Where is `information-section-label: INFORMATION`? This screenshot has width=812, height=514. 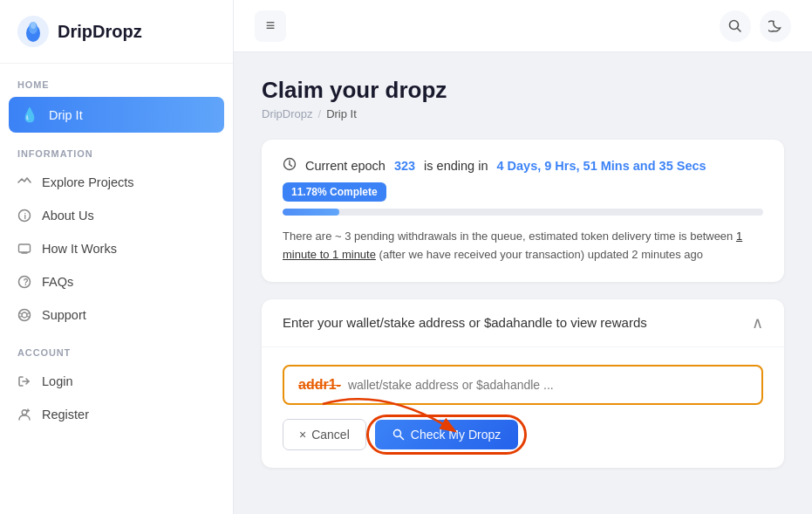
information-section-label: INFORMATION is located at coordinates (117, 149).